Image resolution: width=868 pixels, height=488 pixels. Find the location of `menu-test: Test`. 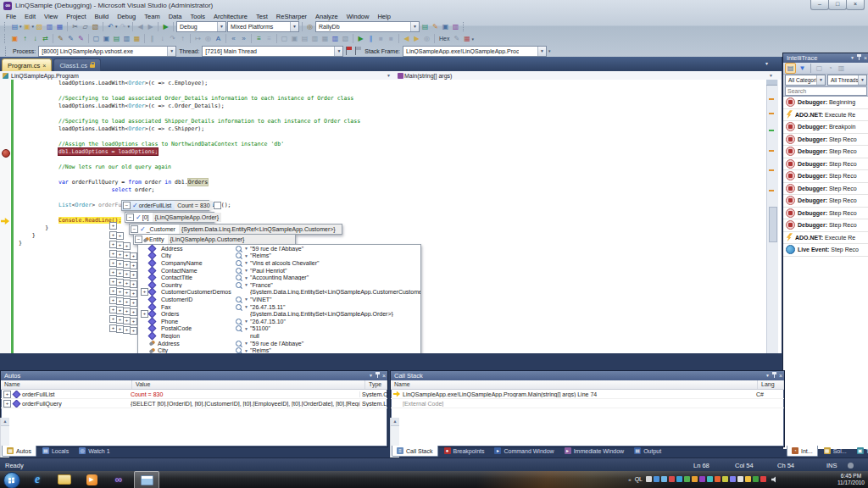

menu-test: Test is located at coordinates (262, 17).